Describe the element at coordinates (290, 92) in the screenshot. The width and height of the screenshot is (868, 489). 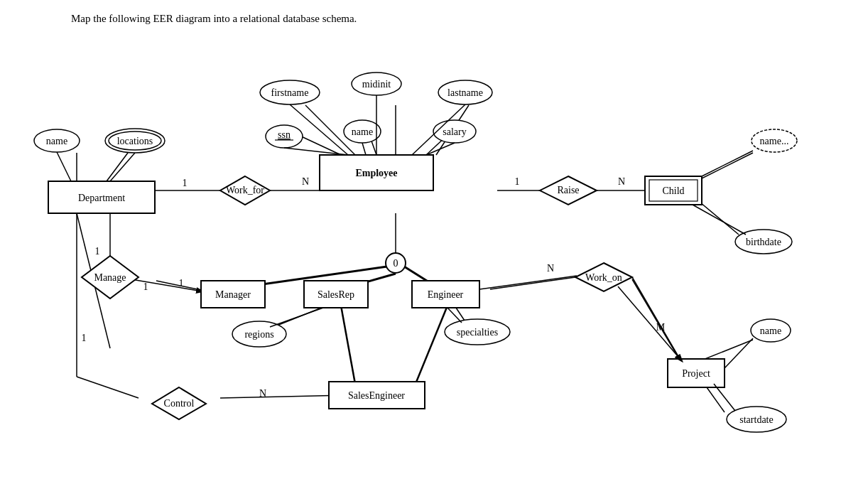
I see `svg-text: firstname` at that location.